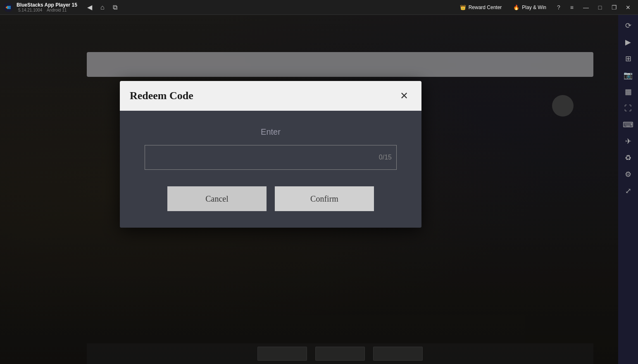 This screenshot has height=364, width=638. I want to click on fire-icon: 🔥, so click(517, 7).